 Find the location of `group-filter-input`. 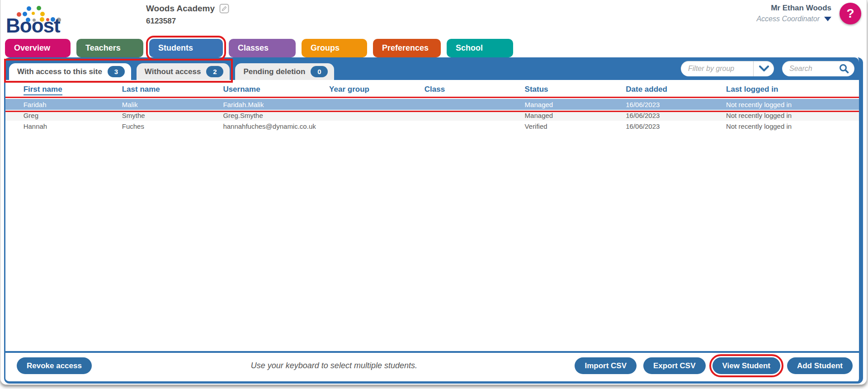

group-filter-input is located at coordinates (717, 69).